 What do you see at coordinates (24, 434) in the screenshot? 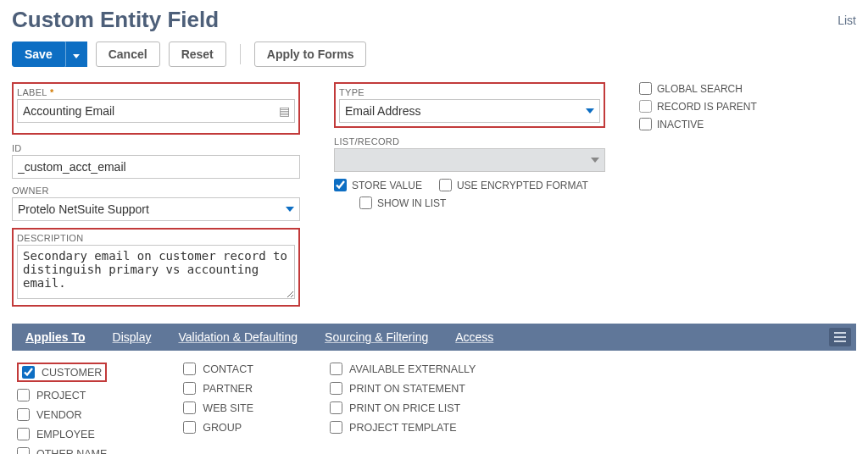
I see `applies-employee-checkbox` at bounding box center [24, 434].